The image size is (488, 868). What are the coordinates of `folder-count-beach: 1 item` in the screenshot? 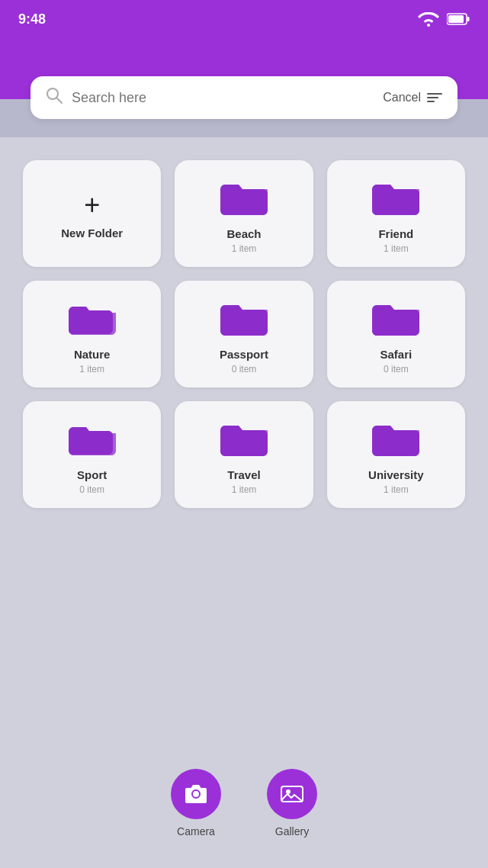 It's located at (244, 249).